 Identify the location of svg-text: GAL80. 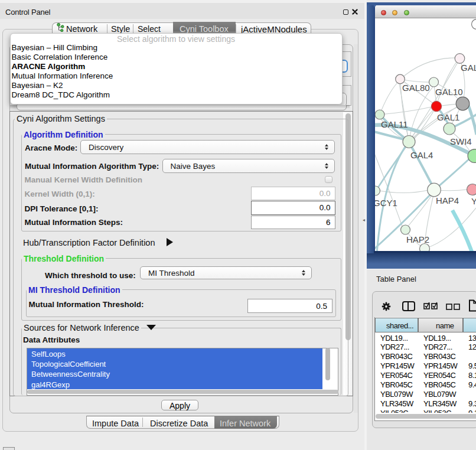
(416, 87).